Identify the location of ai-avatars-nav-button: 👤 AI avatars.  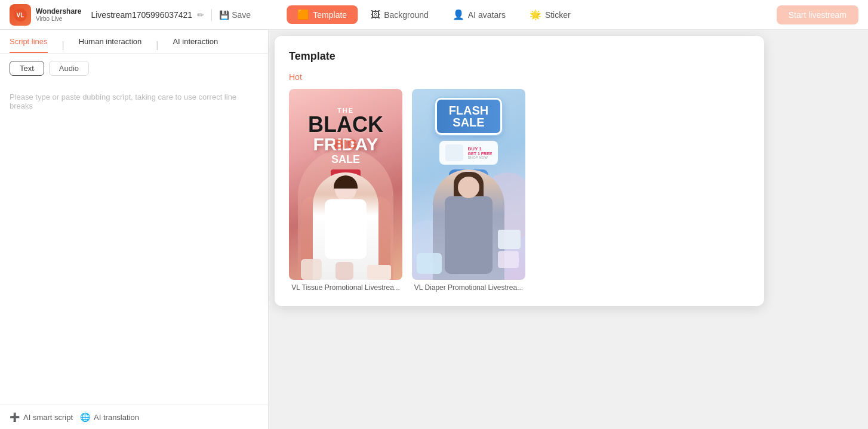
(479, 14).